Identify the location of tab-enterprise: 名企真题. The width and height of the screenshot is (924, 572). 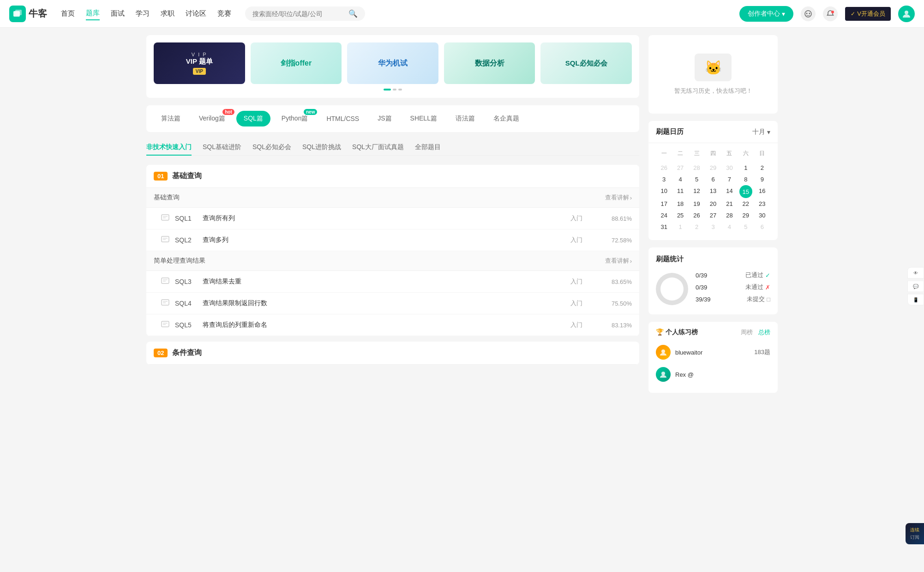
(506, 119).